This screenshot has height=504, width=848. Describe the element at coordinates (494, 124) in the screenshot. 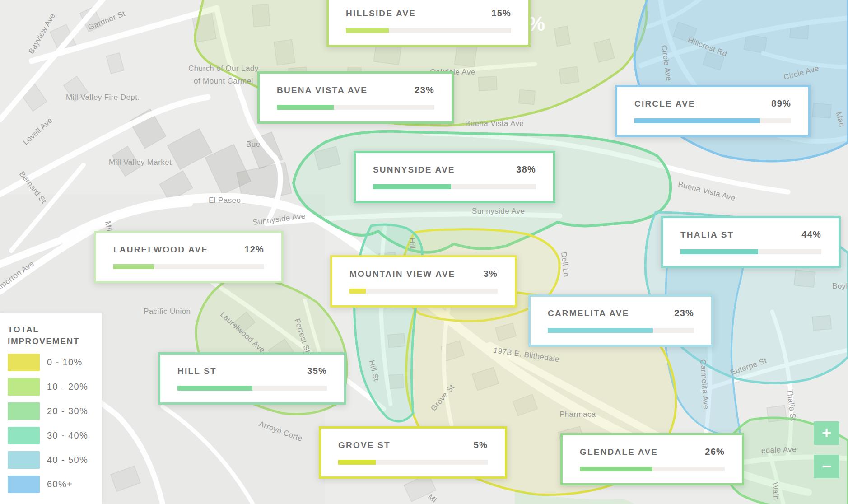

I see `map-label-buena-vista-c: Buena Vista Ave` at that location.